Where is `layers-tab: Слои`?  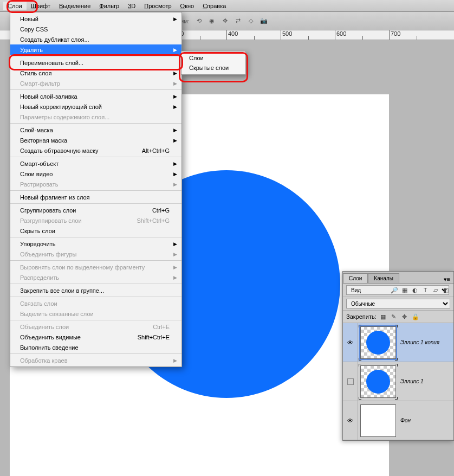 layers-tab: Слои is located at coordinates (355, 278).